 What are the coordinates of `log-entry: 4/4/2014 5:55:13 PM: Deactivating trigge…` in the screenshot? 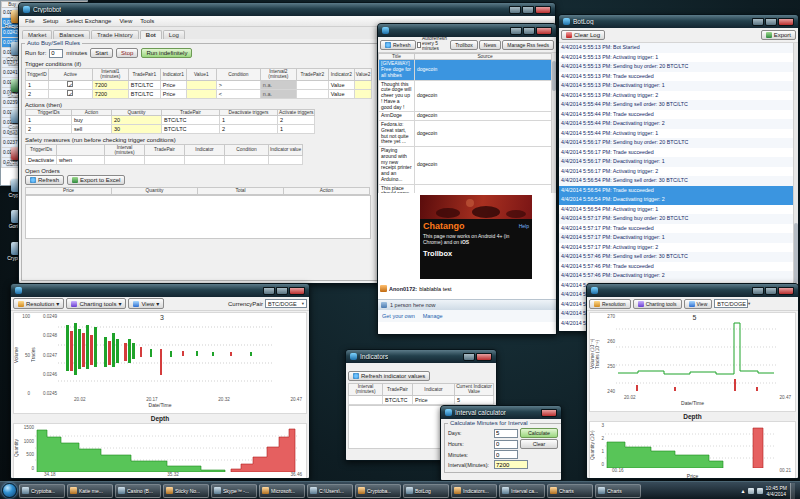 It's located at (678, 86).